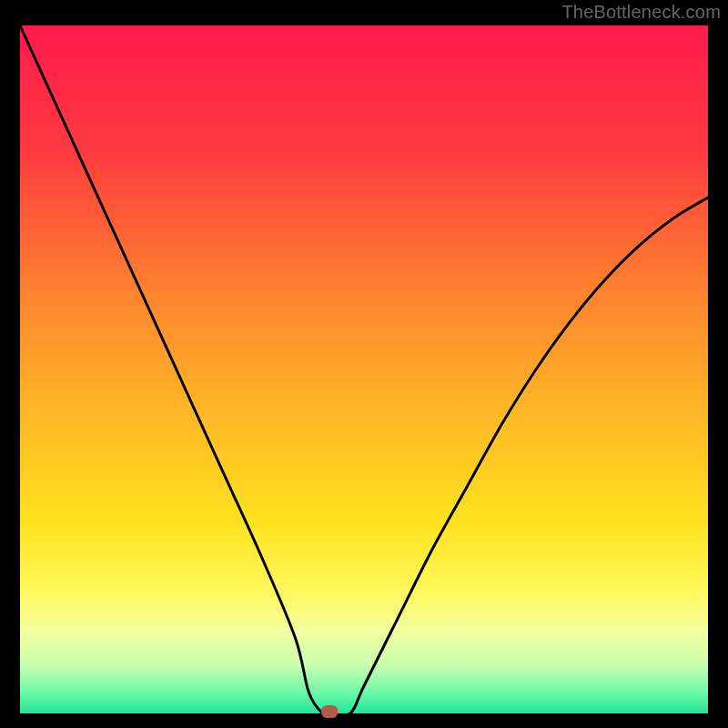 This screenshot has height=728, width=728. What do you see at coordinates (641, 13) in the screenshot?
I see `watermark-text: TheBottleneck.com` at bounding box center [641, 13].